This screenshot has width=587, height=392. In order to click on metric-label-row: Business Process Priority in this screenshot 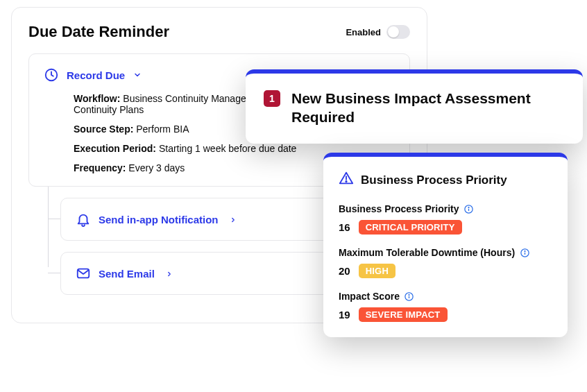, I will do `click(445, 209)`.